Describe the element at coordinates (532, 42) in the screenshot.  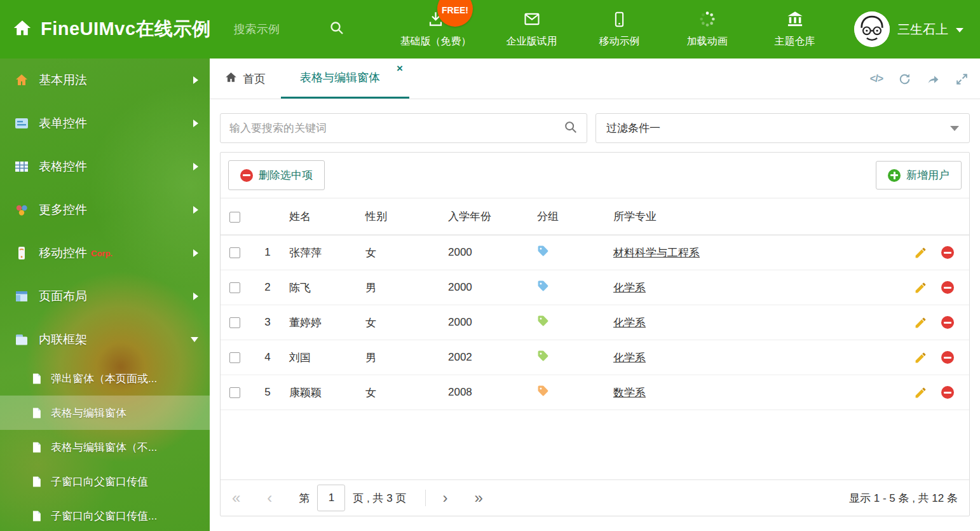
I see `nav-label: 企业版试用` at that location.